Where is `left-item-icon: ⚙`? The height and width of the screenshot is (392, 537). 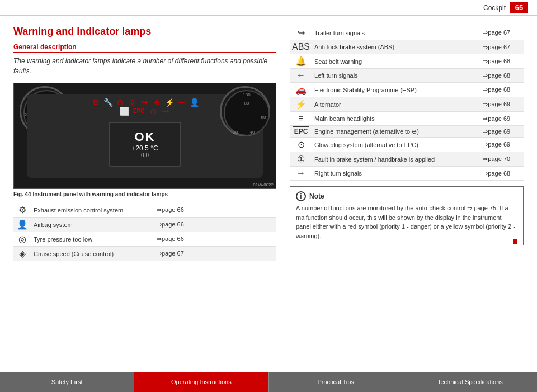 left-item-icon: ⚙ is located at coordinates (22, 210).